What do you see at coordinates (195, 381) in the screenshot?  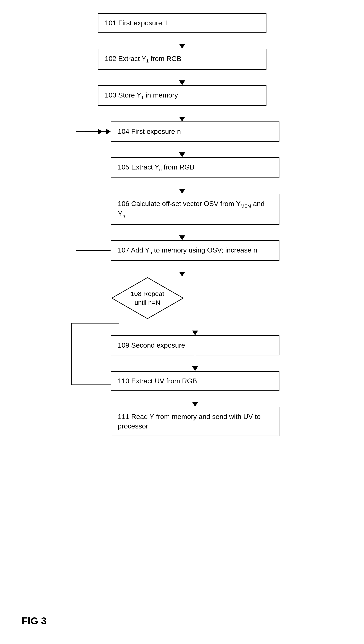 I see `box-110: 110 Extract UV from RGB` at bounding box center [195, 381].